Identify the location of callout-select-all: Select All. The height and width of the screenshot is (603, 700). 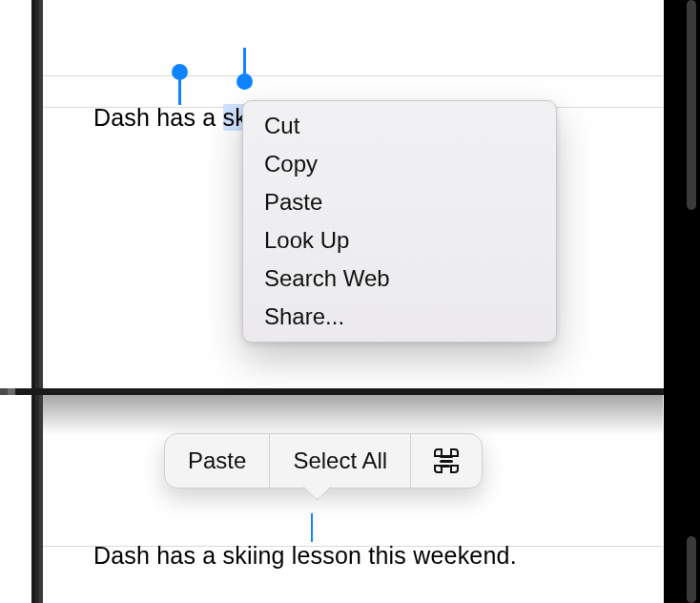
(340, 461).